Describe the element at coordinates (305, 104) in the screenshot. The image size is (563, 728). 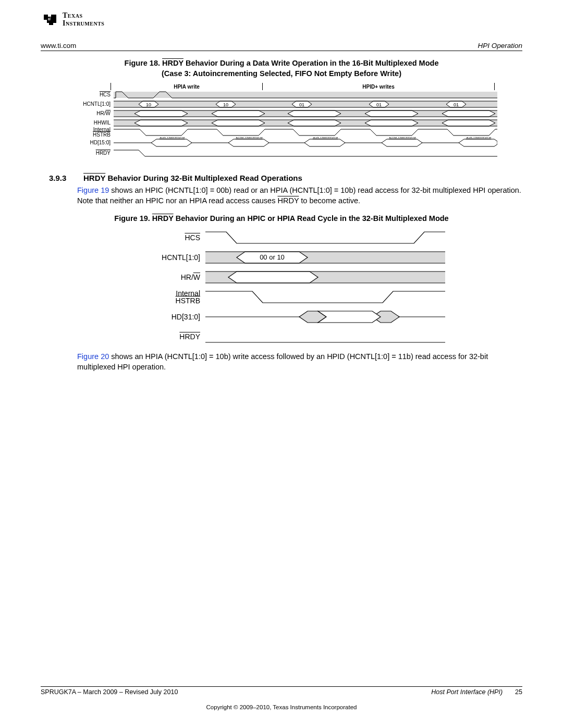
I see `fig18-hcntl-wave: 10 10 01 01 01` at that location.